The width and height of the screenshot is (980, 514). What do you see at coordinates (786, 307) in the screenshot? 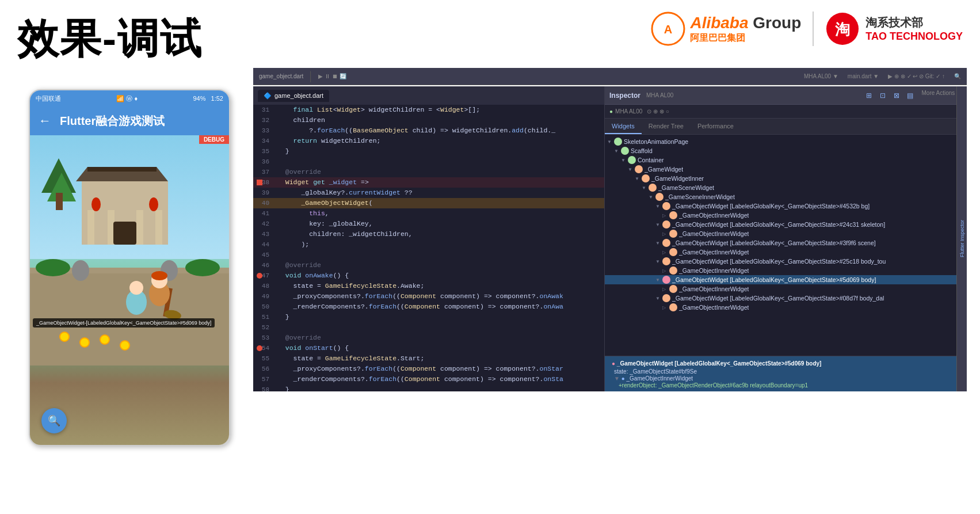
I see `tree-item-go-inner-body-dal: ▷ _GameObjectInnerWidget` at bounding box center [786, 307].